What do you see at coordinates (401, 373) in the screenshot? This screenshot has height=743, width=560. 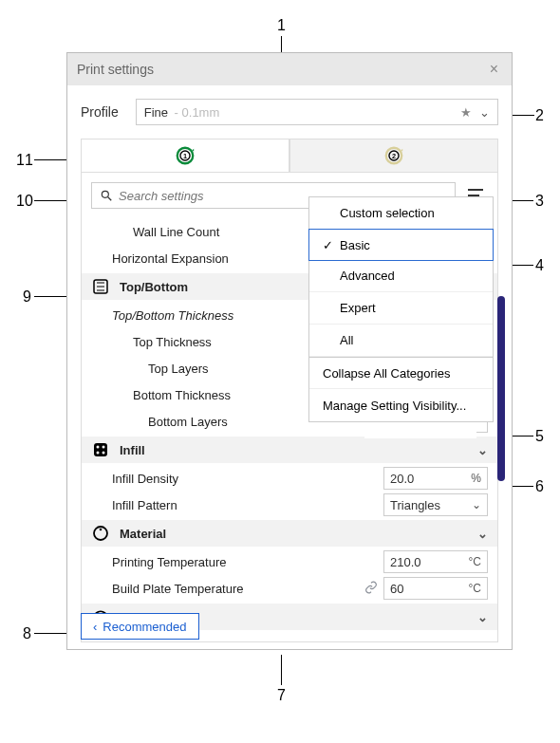 I see `dropdown-item-collapse: Collapse All Categories` at bounding box center [401, 373].